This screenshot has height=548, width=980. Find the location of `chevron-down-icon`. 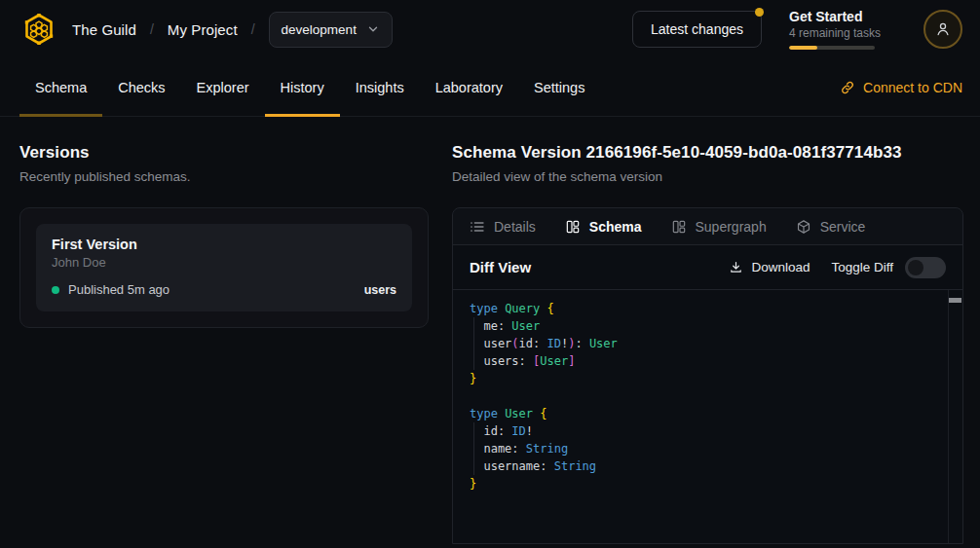

chevron-down-icon is located at coordinates (373, 29).